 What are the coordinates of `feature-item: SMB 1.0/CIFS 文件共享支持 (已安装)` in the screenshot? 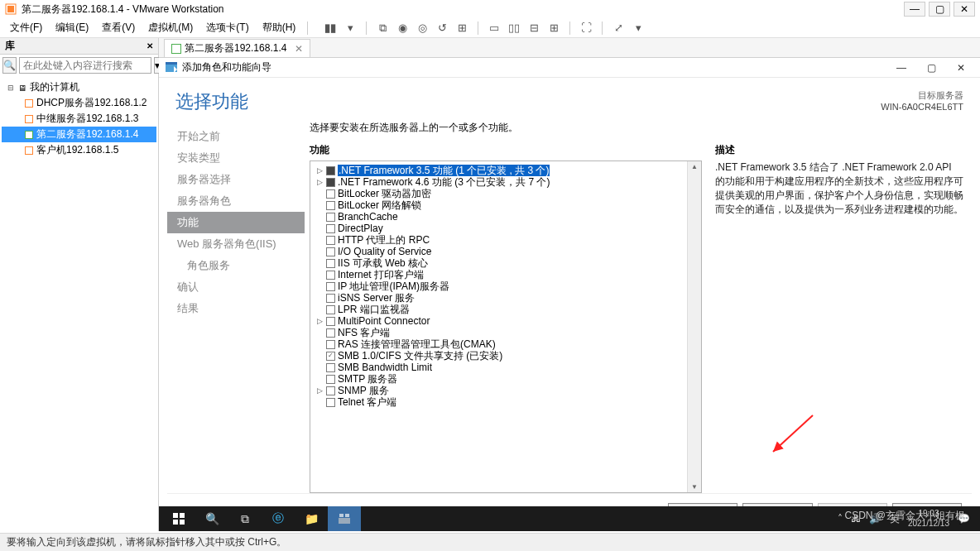 It's located at (498, 356).